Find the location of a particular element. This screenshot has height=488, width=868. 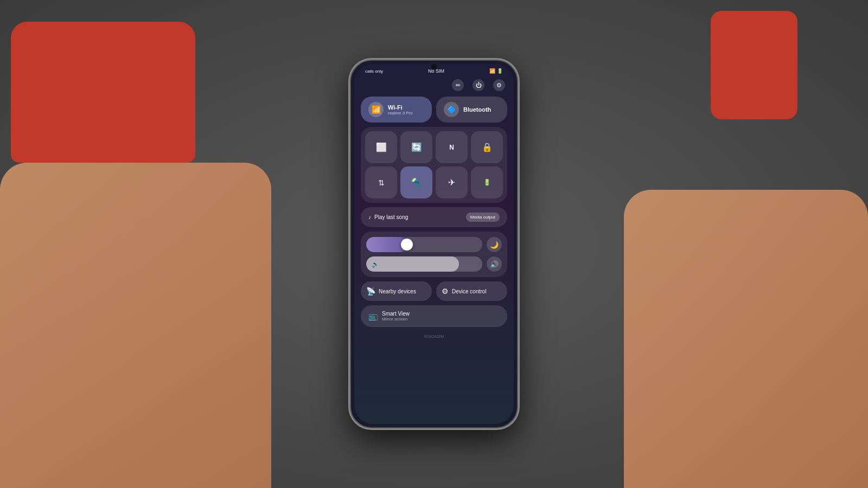

bottom-tiles-row: 📡 Nearby devices ⚙ Device control is located at coordinates (434, 291).